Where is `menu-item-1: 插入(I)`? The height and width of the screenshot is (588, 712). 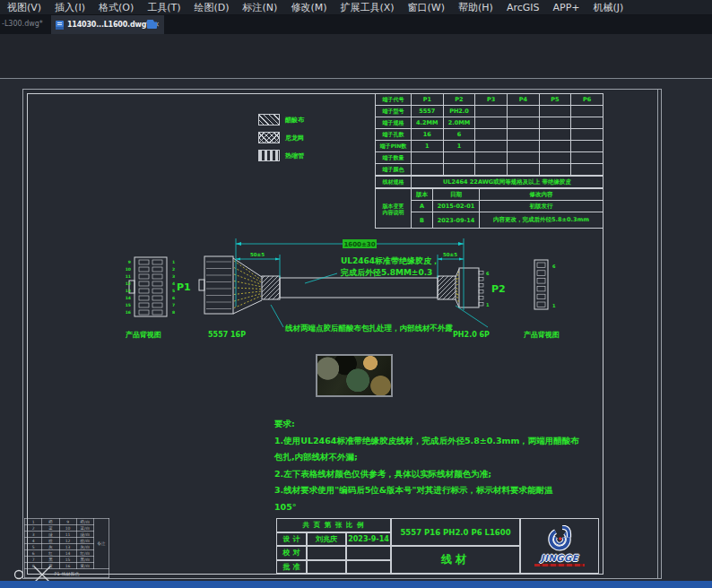 menu-item-1: 插入(I) is located at coordinates (70, 7).